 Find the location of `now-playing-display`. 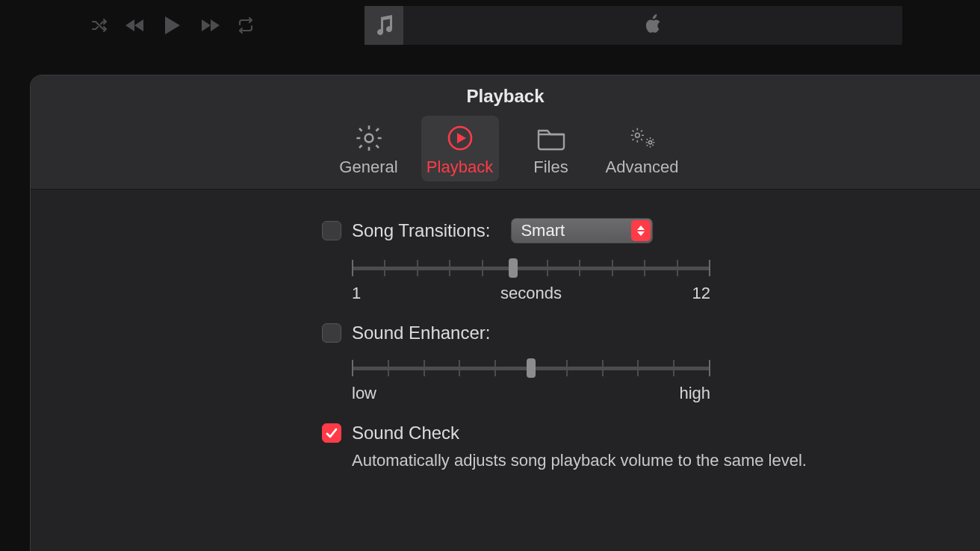

now-playing-display is located at coordinates (633, 25).